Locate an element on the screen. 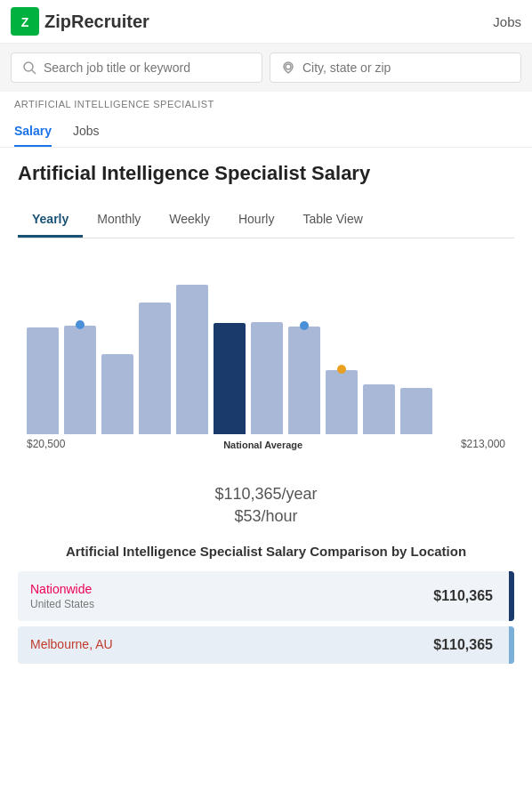 This screenshot has height=799, width=532. comparison-value-nationwide: $110,365 is located at coordinates (463, 596).